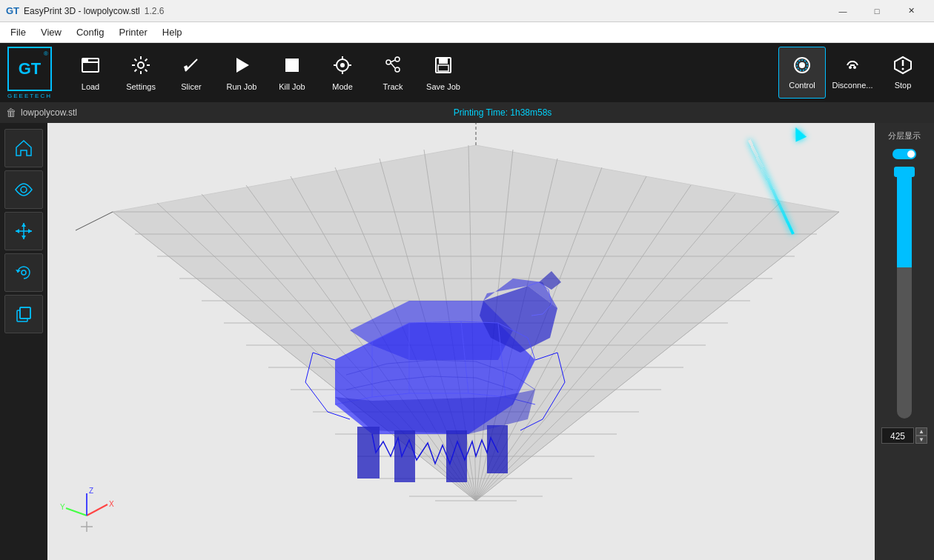 The image size is (934, 560). What do you see at coordinates (342, 68) in the screenshot?
I see `mode-icon` at bounding box center [342, 68].